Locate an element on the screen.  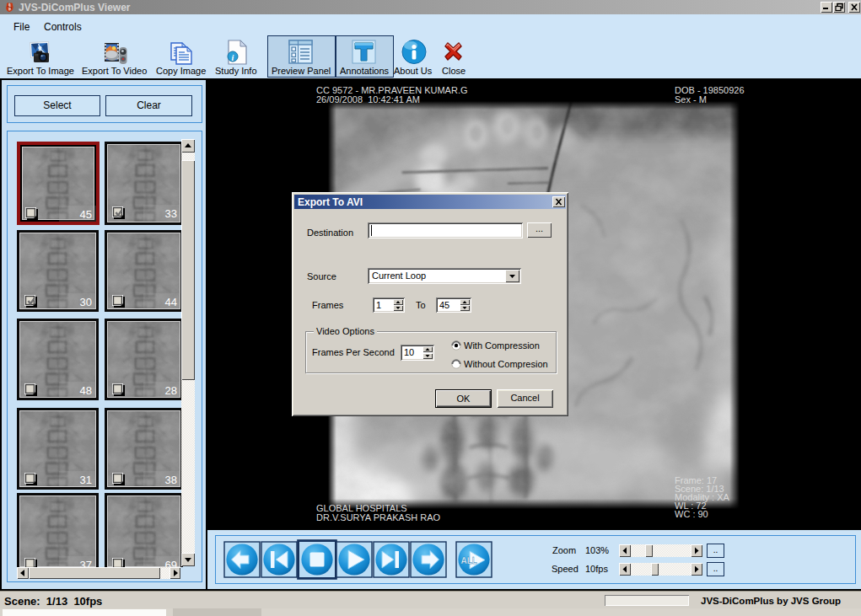
svg-text: i is located at coordinates (233, 57).